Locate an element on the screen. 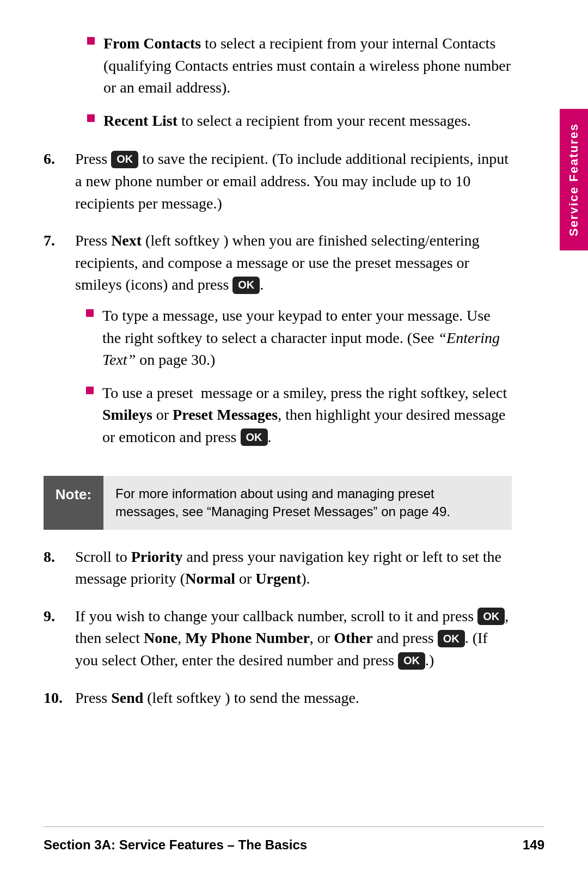 Image resolution: width=588 pixels, height=882 pixels. recent-list-text: Recent List to select a recipient from y… is located at coordinates (308, 121).